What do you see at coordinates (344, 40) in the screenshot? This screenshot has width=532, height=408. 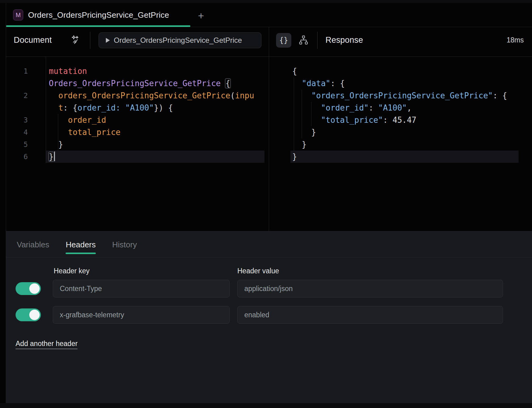 I see `response-panel-title: Response` at bounding box center [344, 40].